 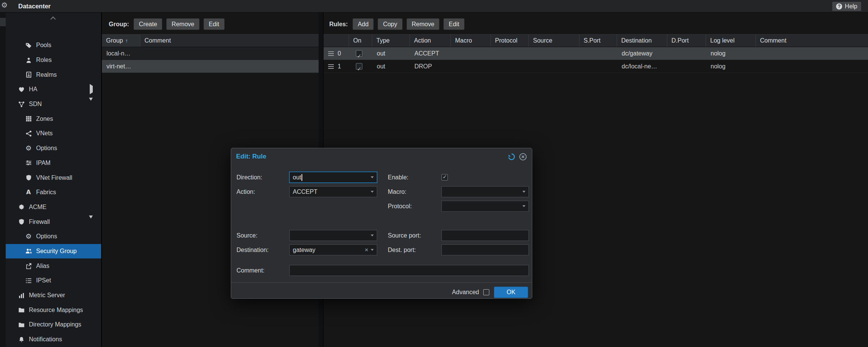 I want to click on enable-checkbox, so click(x=445, y=177).